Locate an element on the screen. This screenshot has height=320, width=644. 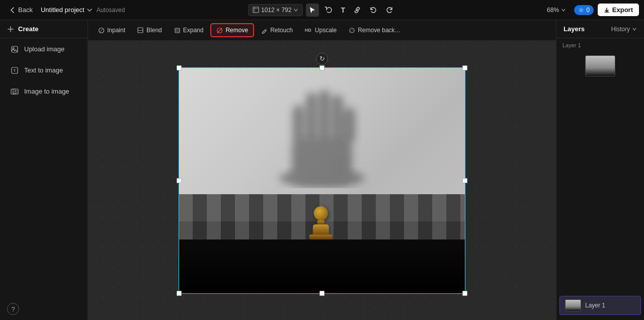
back-button: Back is located at coordinates (21, 10).